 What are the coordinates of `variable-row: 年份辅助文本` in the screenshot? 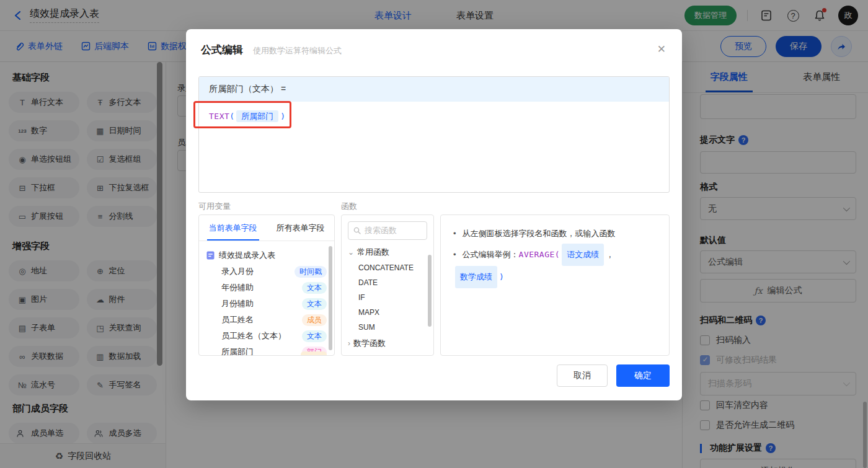 It's located at (267, 288).